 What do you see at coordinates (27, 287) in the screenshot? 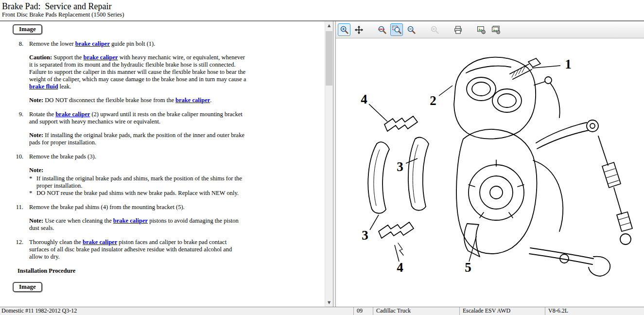
I see `image-button-bottom: Image` at bounding box center [27, 287].